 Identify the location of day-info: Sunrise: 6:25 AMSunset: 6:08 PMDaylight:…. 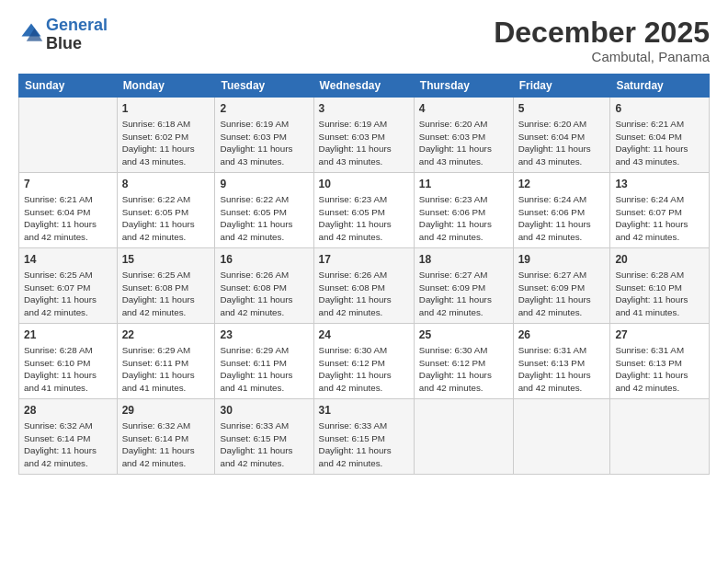
(166, 293).